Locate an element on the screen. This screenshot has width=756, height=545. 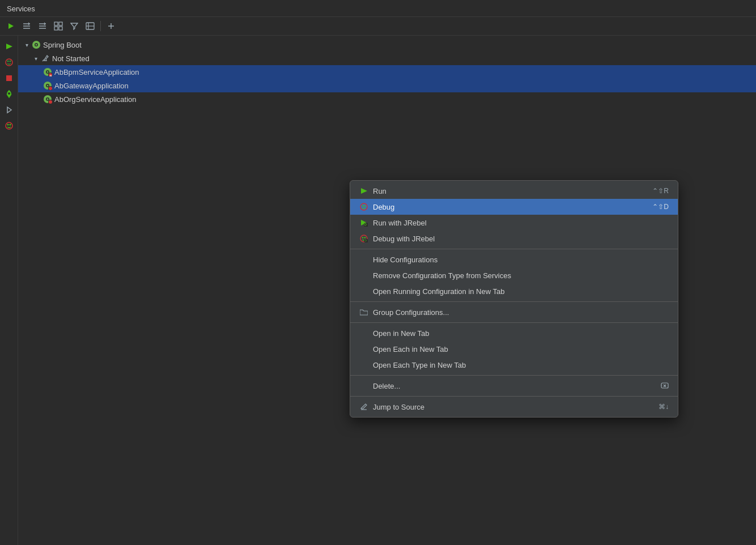
open-running-label: Open Running Configuration in New Tab is located at coordinates (521, 291).